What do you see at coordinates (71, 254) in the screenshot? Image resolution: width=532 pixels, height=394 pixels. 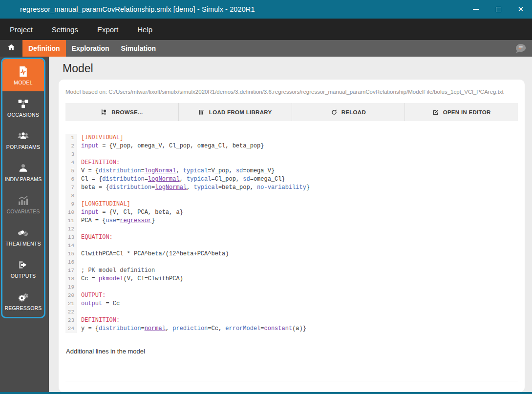 I see `line-number: 15` at bounding box center [71, 254].